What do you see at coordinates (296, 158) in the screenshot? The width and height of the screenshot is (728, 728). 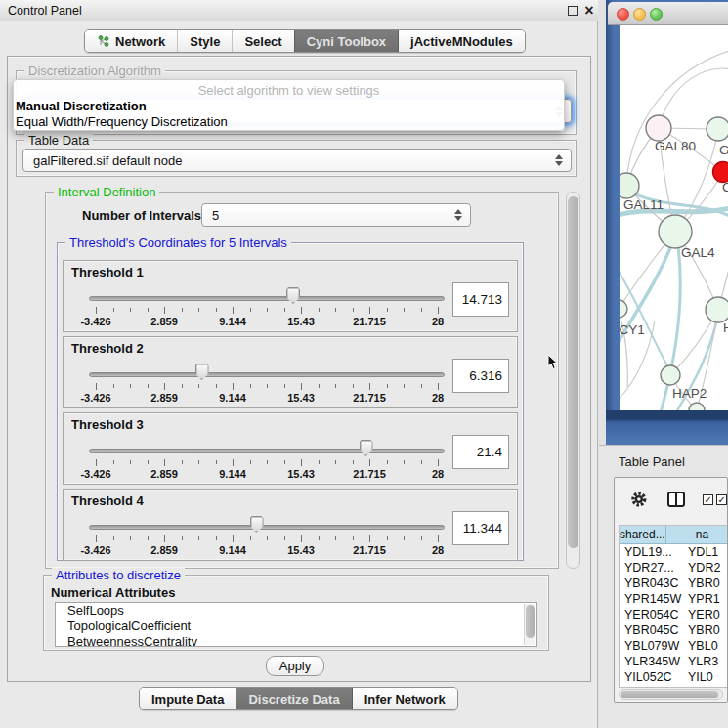 I see `table-data-group: Table Data galFiltered.sif default node` at bounding box center [296, 158].